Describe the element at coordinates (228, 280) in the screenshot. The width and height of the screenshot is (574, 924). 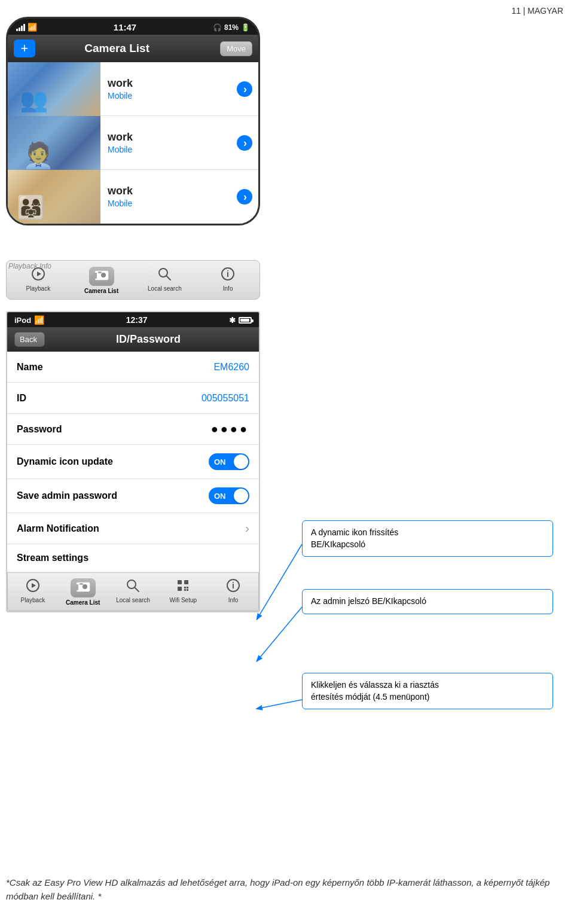
I see `tab-info-1: i Info` at that location.